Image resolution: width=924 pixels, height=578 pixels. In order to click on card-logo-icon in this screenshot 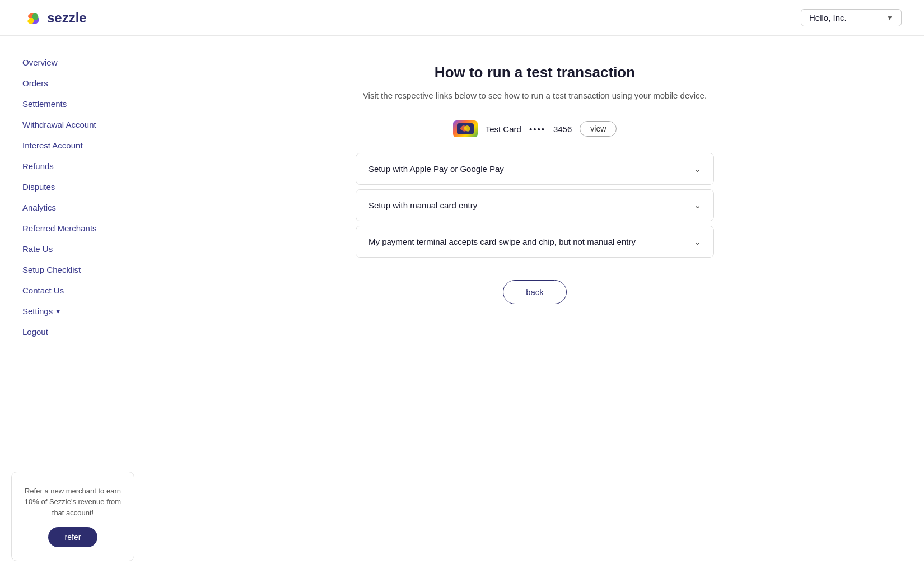, I will do `click(465, 129)`.